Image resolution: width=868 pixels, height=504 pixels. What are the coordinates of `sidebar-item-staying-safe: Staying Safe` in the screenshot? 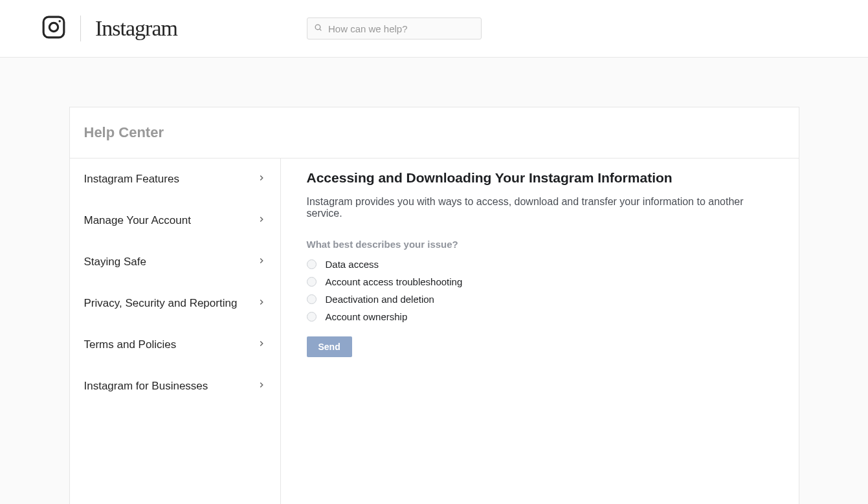 It's located at (175, 262).